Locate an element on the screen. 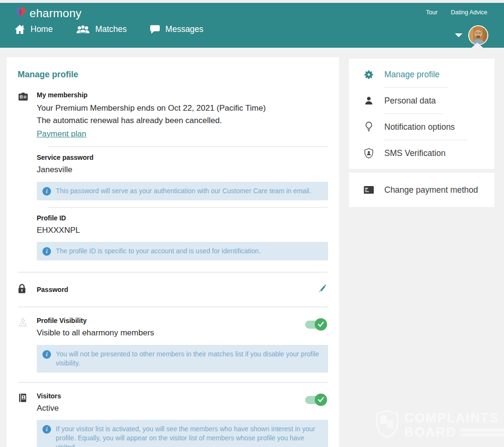 The height and width of the screenshot is (447, 504). payment-menu-card: Change payment method is located at coordinates (422, 190).